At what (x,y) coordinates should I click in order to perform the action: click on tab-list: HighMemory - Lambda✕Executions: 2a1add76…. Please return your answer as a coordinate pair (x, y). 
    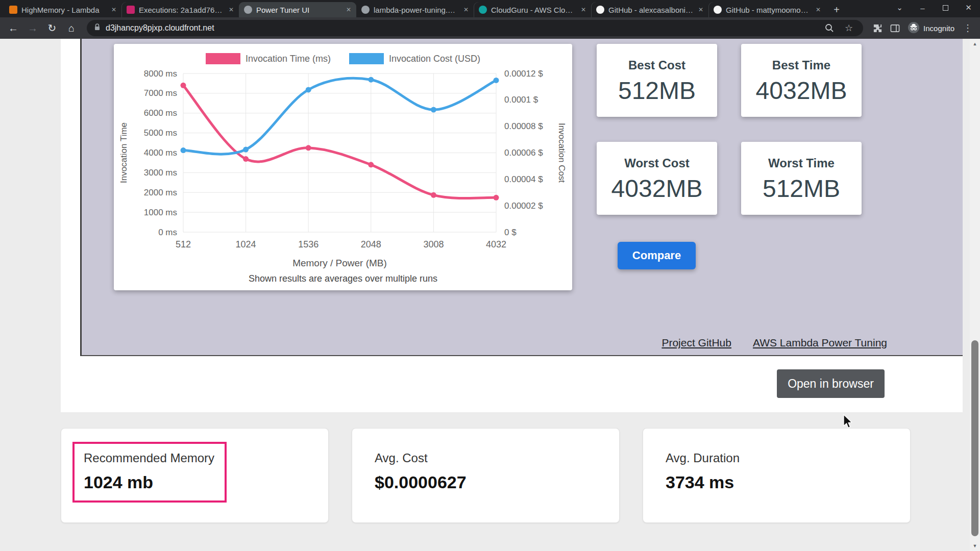
    Looking at the image, I should click on (415, 10).